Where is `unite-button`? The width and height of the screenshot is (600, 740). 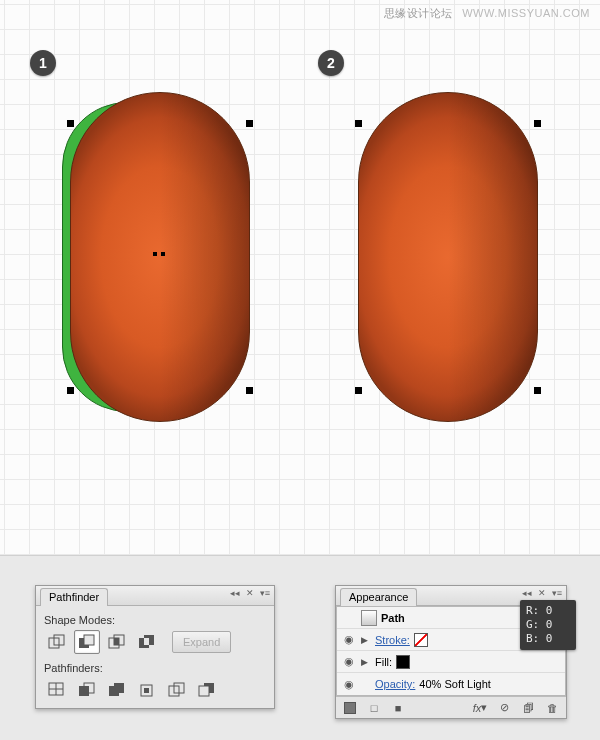
unite-button is located at coordinates (57, 642).